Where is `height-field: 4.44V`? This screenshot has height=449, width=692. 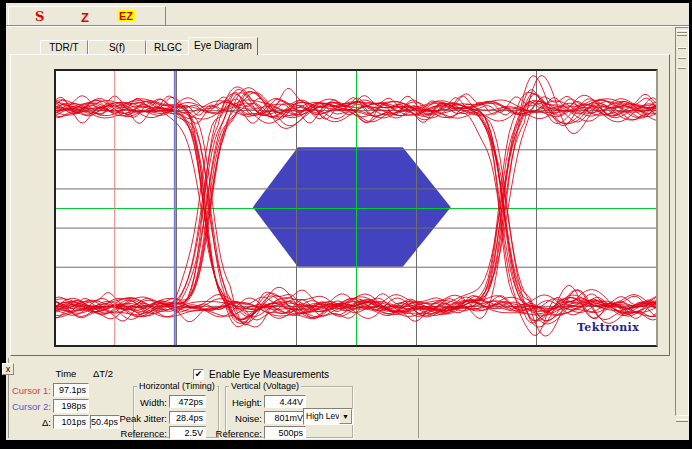 height-field: 4.44V is located at coordinates (285, 402).